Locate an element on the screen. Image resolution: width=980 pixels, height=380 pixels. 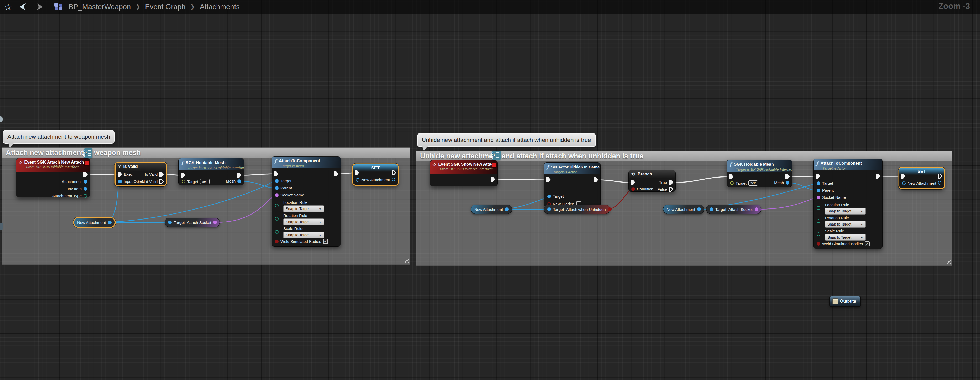
breadcrumb-event-graph: Event Graph is located at coordinates (165, 7).